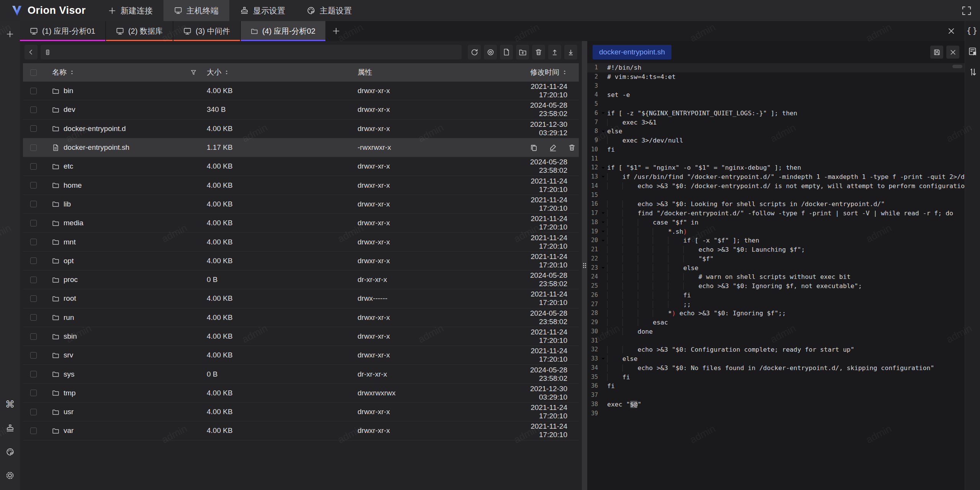 The width and height of the screenshot is (980, 490). I want to click on table-row: run4.00 KBdrwxr-xr-x2024-05-28 23:58:02, so click(301, 318).